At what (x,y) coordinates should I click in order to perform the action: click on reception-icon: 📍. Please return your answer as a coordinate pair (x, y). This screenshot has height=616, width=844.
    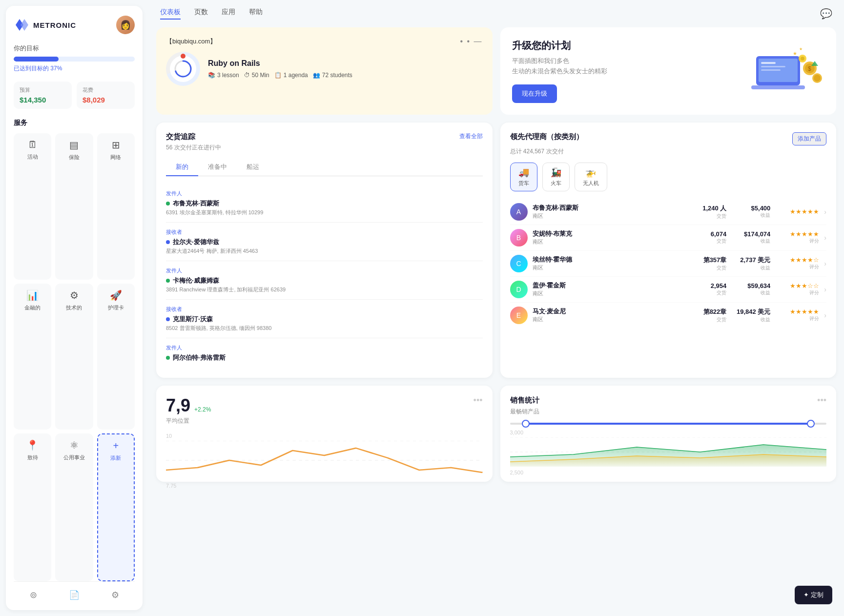
    Looking at the image, I should click on (32, 445).